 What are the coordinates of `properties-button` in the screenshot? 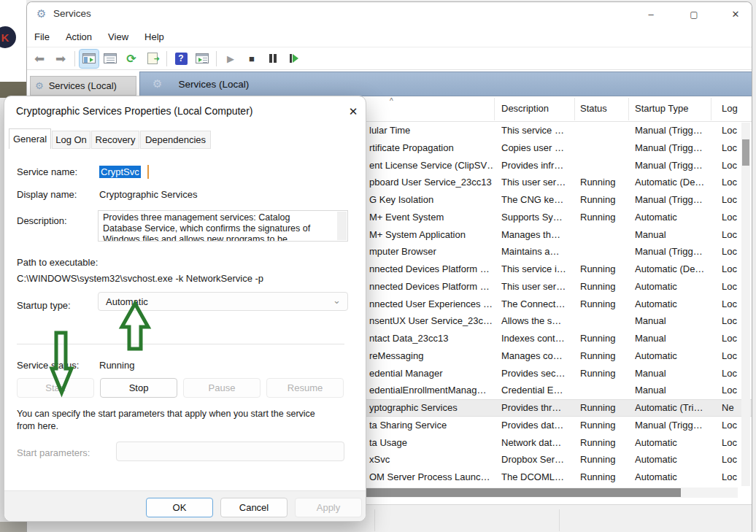 It's located at (110, 58).